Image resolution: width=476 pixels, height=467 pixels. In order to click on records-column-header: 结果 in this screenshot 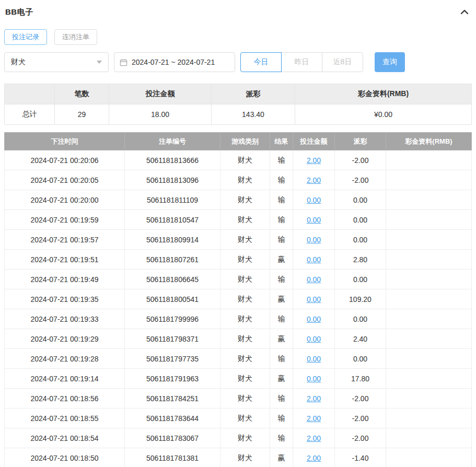, I will do `click(282, 142)`.